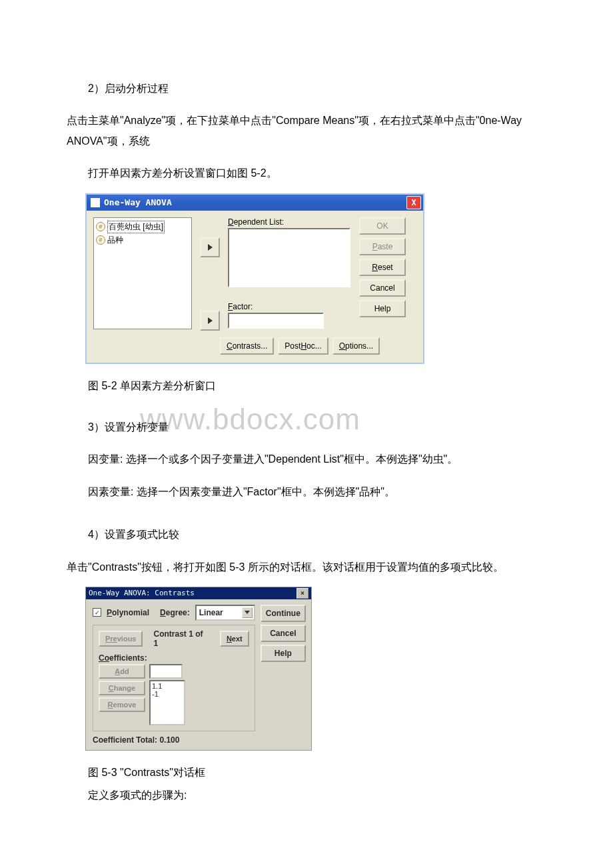 This screenshot has width=613, height=868. I want to click on dialog-title-bar: One-Way ANOVA X, so click(255, 203).